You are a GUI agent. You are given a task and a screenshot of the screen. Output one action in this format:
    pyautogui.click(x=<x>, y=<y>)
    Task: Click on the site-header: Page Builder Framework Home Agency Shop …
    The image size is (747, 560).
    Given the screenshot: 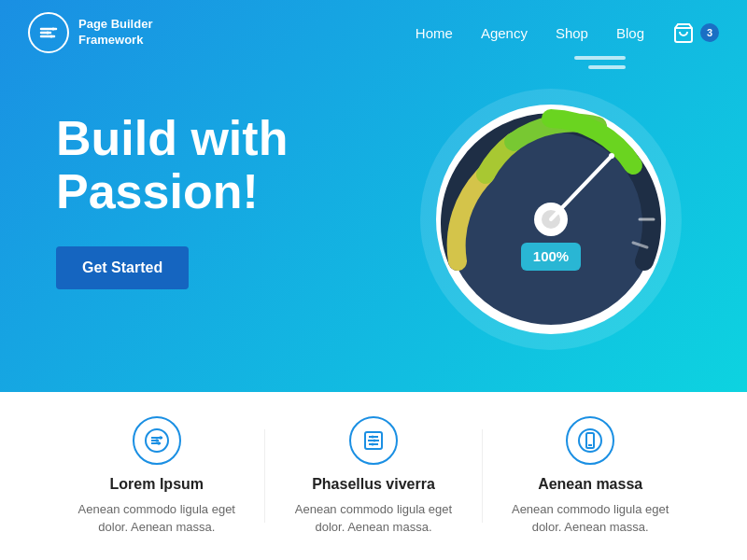 What is the action you would take?
    pyautogui.click(x=374, y=33)
    